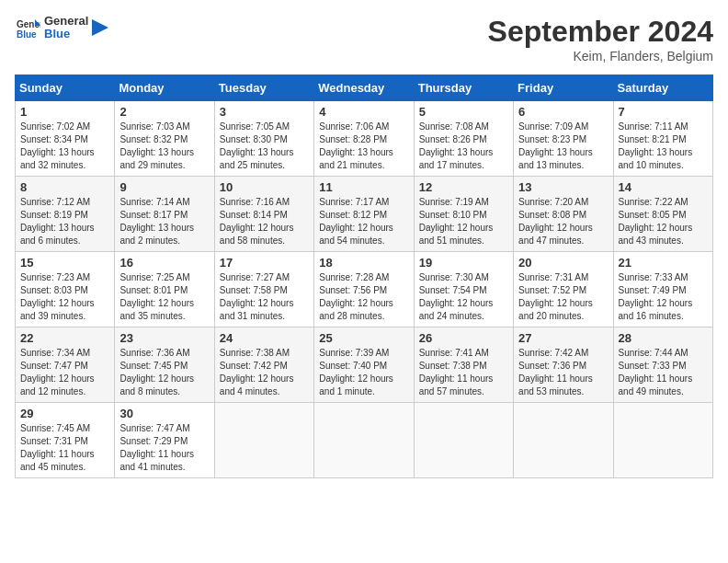 The image size is (728, 563). I want to click on logo-arrow-icon, so click(100, 28).